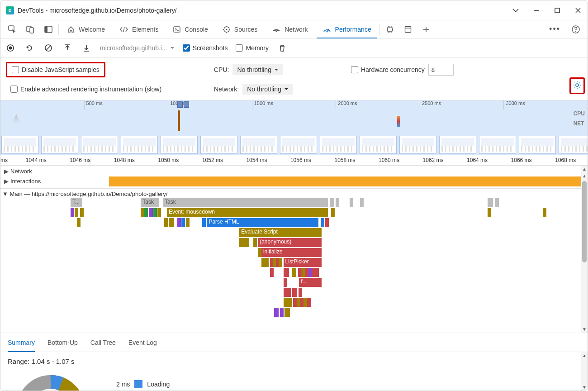  What do you see at coordinates (536, 10) in the screenshot?
I see `minimize-icon` at bounding box center [536, 10].